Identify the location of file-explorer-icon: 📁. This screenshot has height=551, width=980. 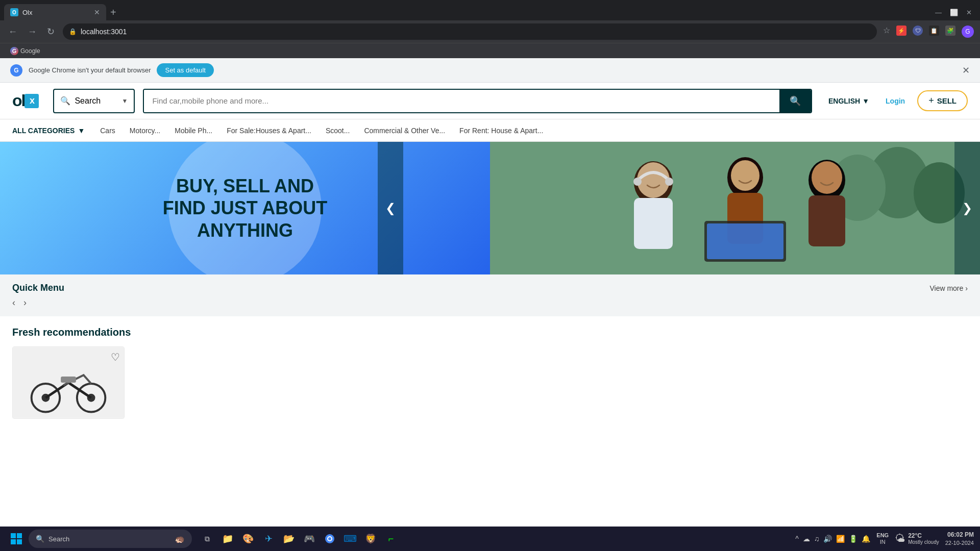
(228, 539).